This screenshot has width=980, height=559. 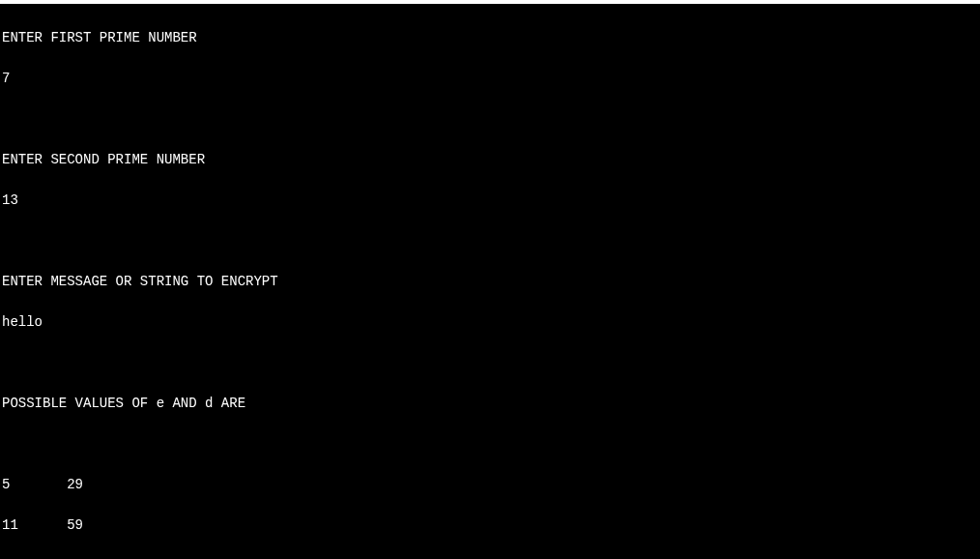 I want to click on value-second-prime: 13, so click(x=490, y=201).